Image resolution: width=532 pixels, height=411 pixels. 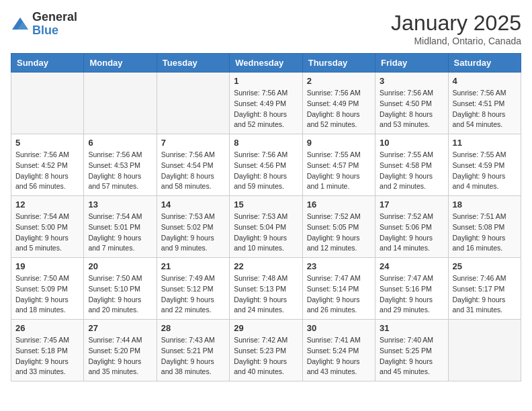 I want to click on day-cell: 3Sunrise: 7:56 AMSunset: 4:50 PMDaylight…, so click(x=412, y=103).